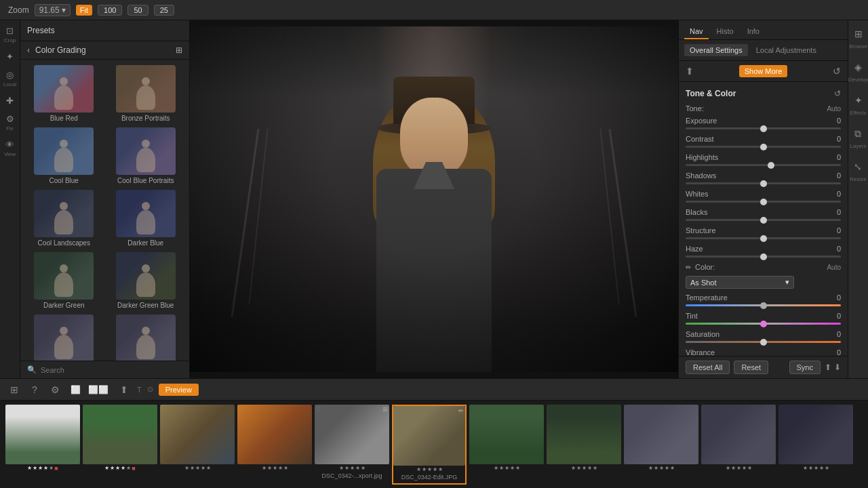 The width and height of the screenshot is (868, 488). I want to click on enhance-tool: ✦, so click(9, 57).